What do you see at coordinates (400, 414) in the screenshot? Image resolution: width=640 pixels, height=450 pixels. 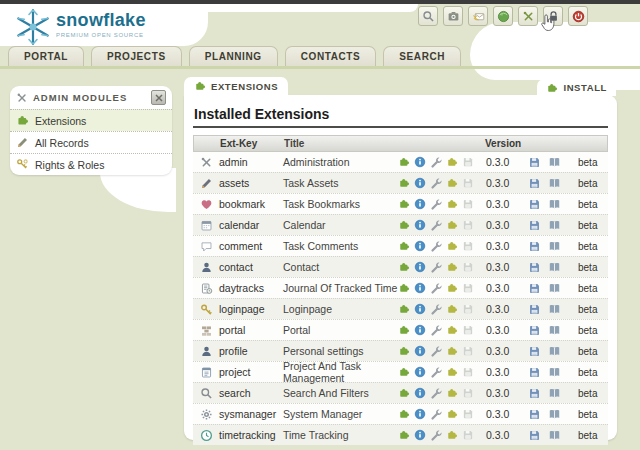 I see `table-row: sysmanager System Manager 0.3.0 beta` at bounding box center [400, 414].